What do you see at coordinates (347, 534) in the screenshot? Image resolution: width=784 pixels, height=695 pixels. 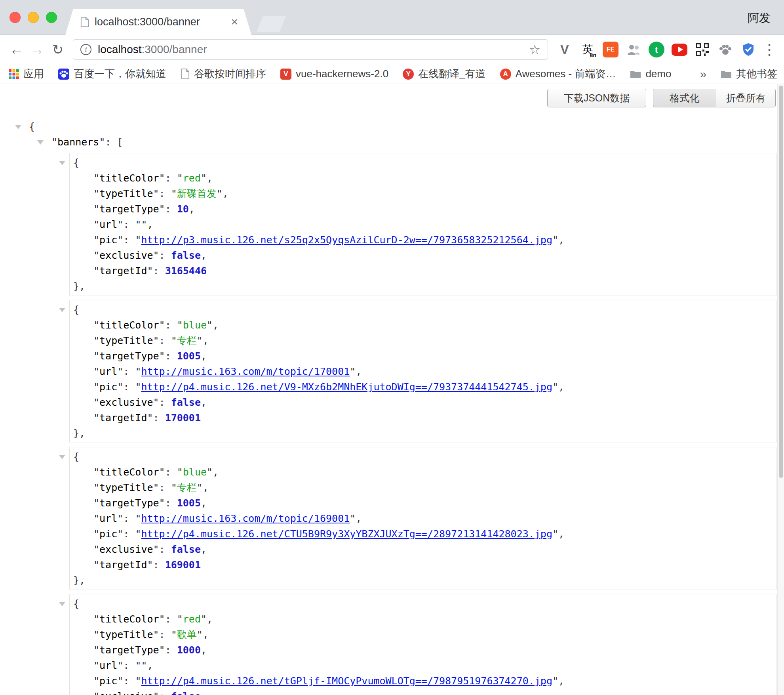 I see `json-url-link: http://p4.music.126.net/CTU5B9R9y3XyYBZX…` at bounding box center [347, 534].